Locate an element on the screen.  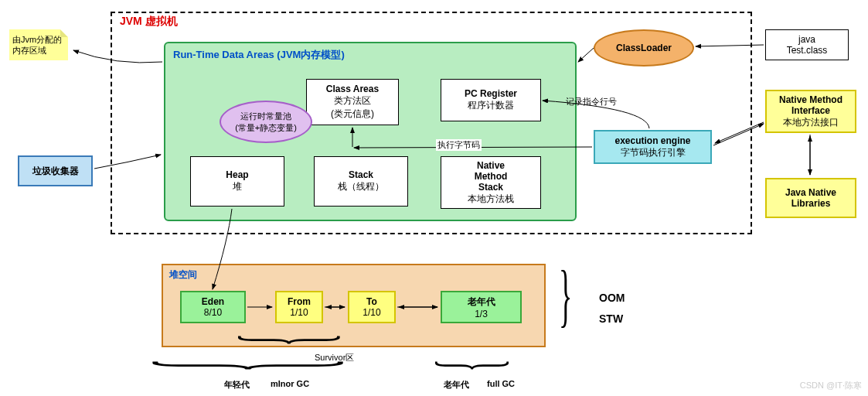
nlib-l2: Libraries is located at coordinates (812, 203).